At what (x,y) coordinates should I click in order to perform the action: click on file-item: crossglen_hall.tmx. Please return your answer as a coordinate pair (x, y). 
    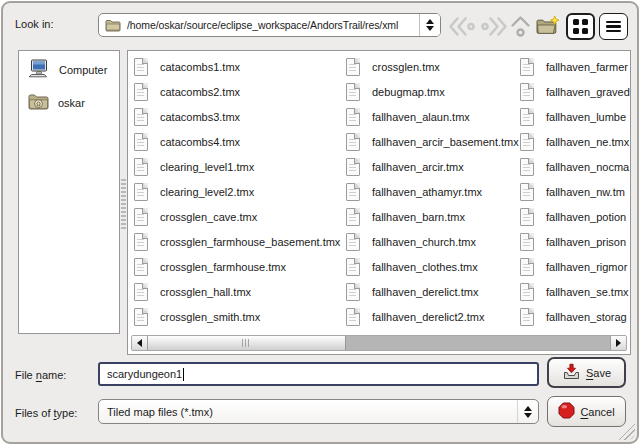
    Looking at the image, I should click on (240, 292).